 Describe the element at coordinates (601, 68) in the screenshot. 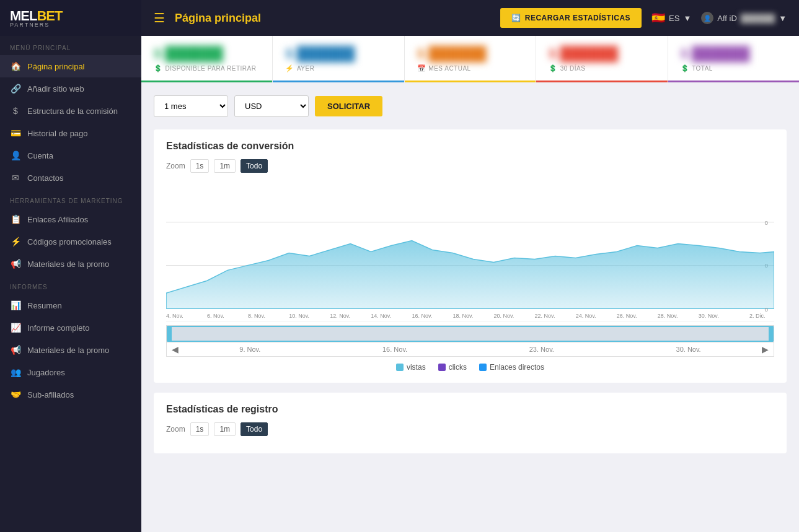

I see `stat-label-30: 💲 30 DÍAS` at that location.